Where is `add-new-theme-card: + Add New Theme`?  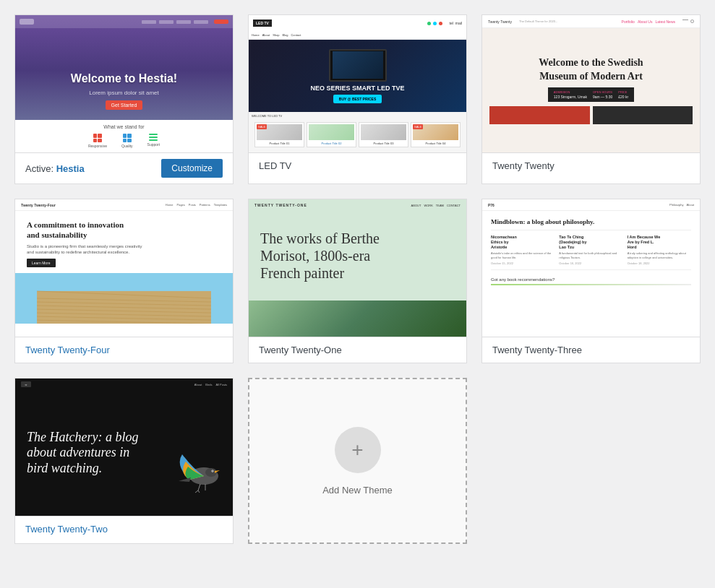
add-new-theme-card: + Add New Theme is located at coordinates (357, 461).